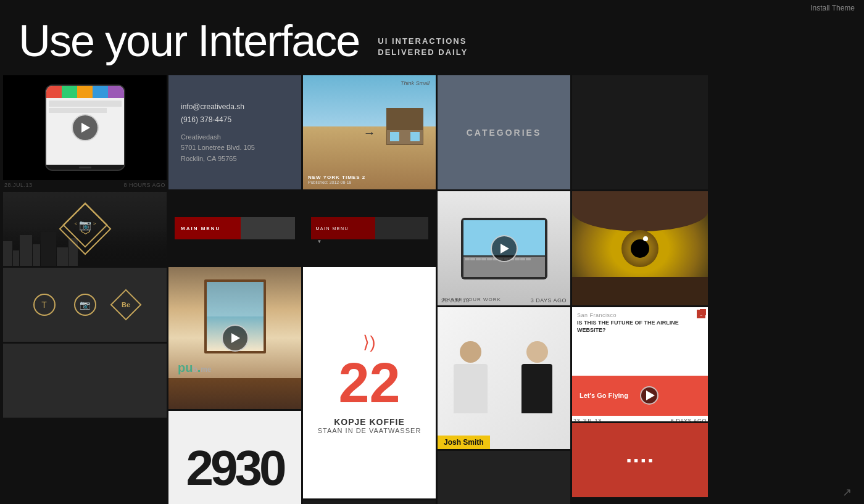 This screenshot has width=864, height=504. What do you see at coordinates (235, 290) in the screenshot?
I see `column-2: info@creativeda.sh (916) 378-4475 Creati…` at bounding box center [235, 290].